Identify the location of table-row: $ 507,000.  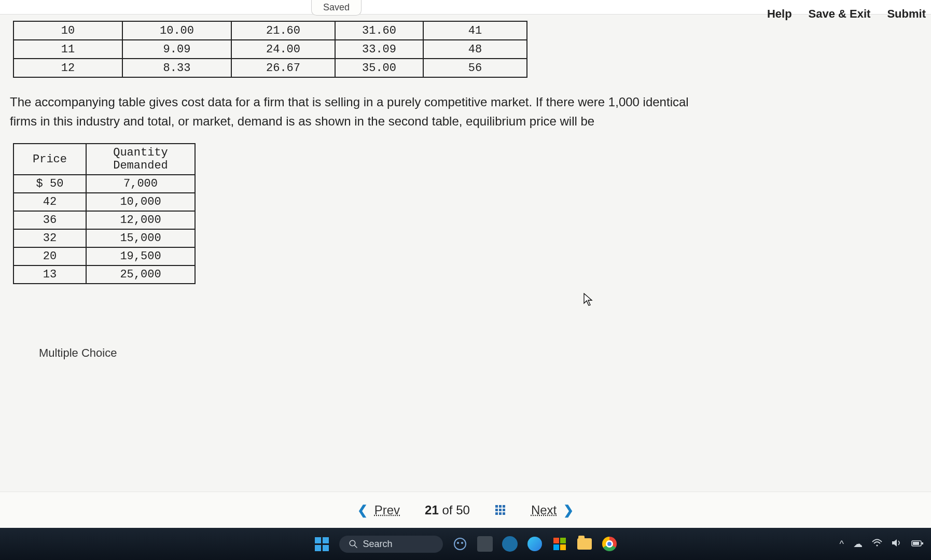
(104, 184).